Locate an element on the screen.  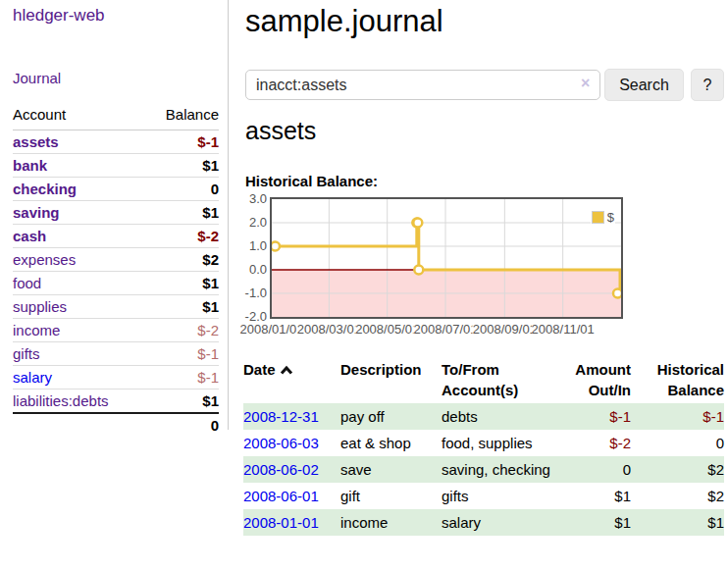
x-axis-tick-label: 2008/01/01 is located at coordinates (271, 330).